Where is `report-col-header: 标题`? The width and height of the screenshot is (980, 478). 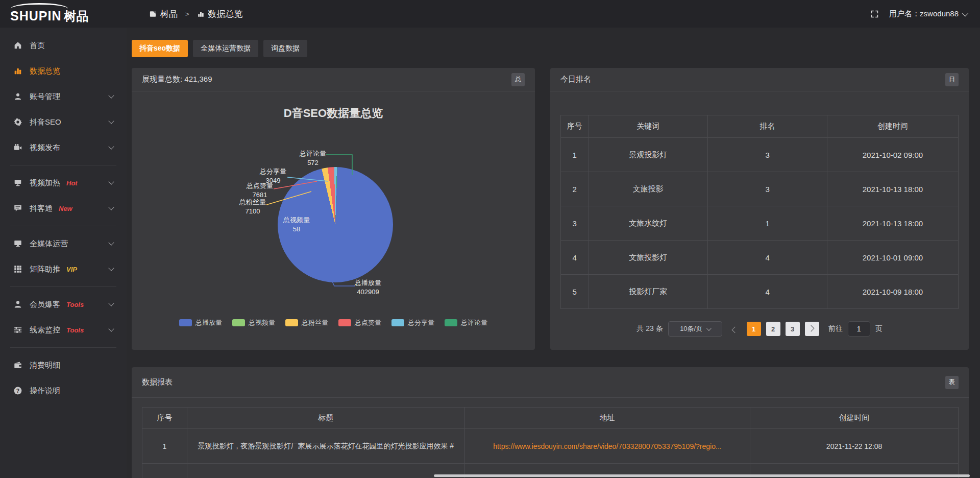
report-col-header: 标题 is located at coordinates (326, 418).